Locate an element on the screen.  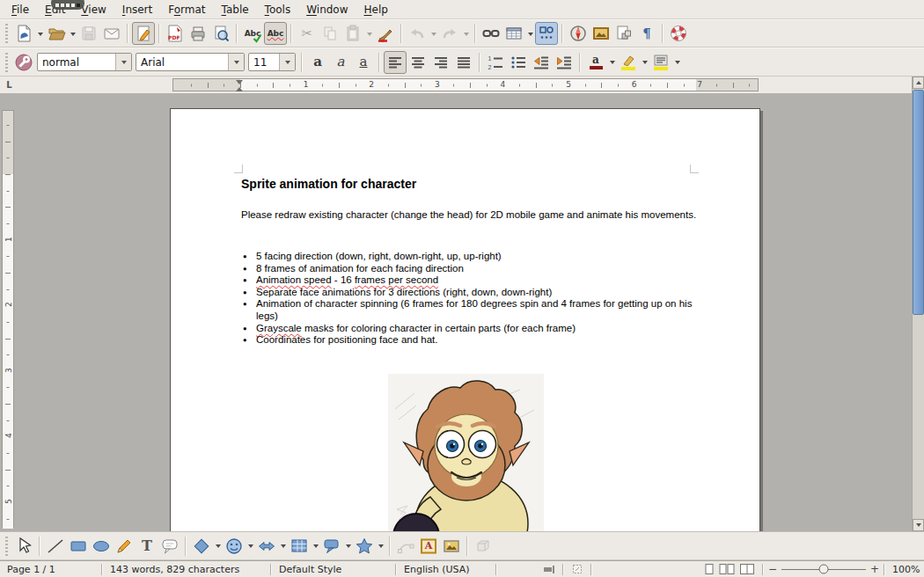
zoom-slider is located at coordinates (824, 569).